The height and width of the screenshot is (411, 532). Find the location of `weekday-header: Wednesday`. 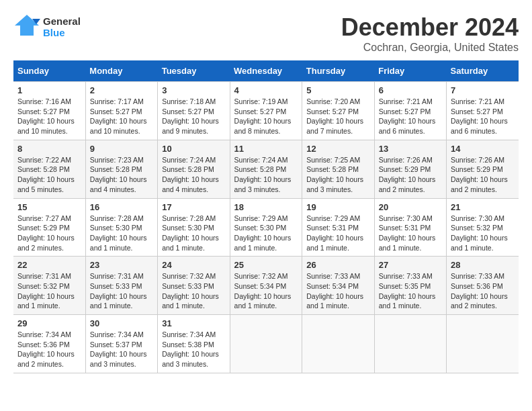

weekday-header: Wednesday is located at coordinates (266, 71).